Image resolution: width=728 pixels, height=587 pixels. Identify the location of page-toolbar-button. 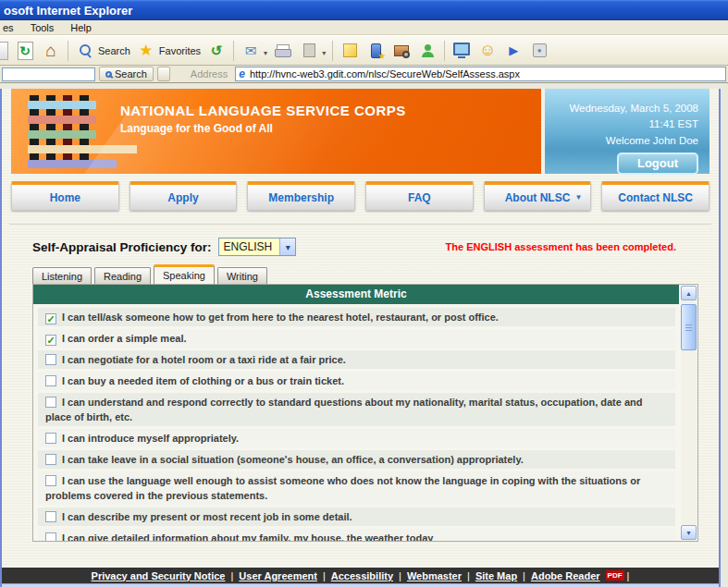
(313, 51).